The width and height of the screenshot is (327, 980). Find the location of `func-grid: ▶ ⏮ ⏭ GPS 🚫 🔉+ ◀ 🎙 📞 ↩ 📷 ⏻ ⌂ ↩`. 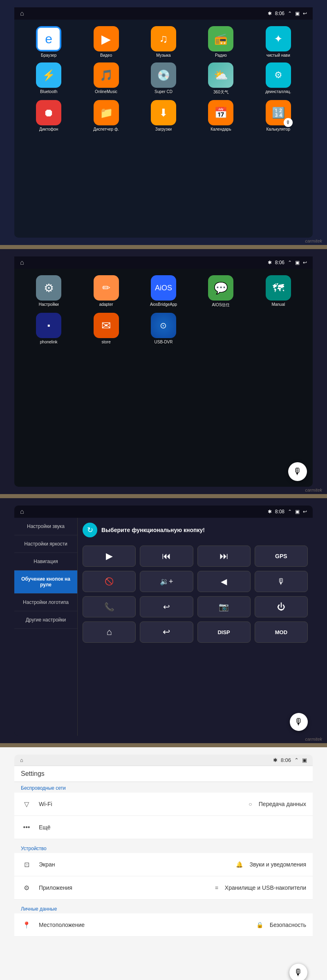

func-grid: ▶ ⏮ ⏭ GPS 🚫 🔉+ ◀ 🎙 📞 ↩ 📷 ⏻ ⌂ ↩ is located at coordinates (195, 594).